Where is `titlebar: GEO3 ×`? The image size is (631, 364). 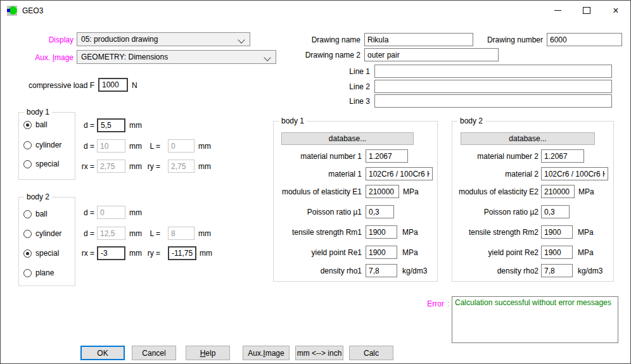
titlebar: GEO3 × is located at coordinates (316, 10).